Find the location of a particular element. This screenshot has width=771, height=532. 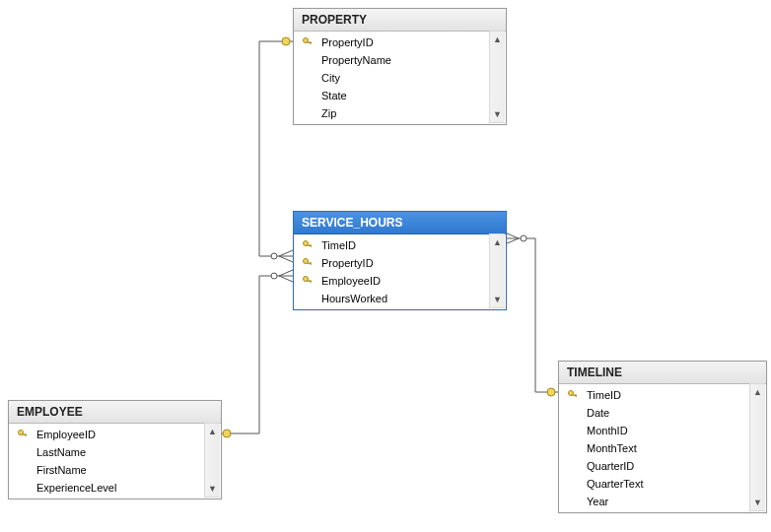

field-name: PropertyName is located at coordinates (353, 60).